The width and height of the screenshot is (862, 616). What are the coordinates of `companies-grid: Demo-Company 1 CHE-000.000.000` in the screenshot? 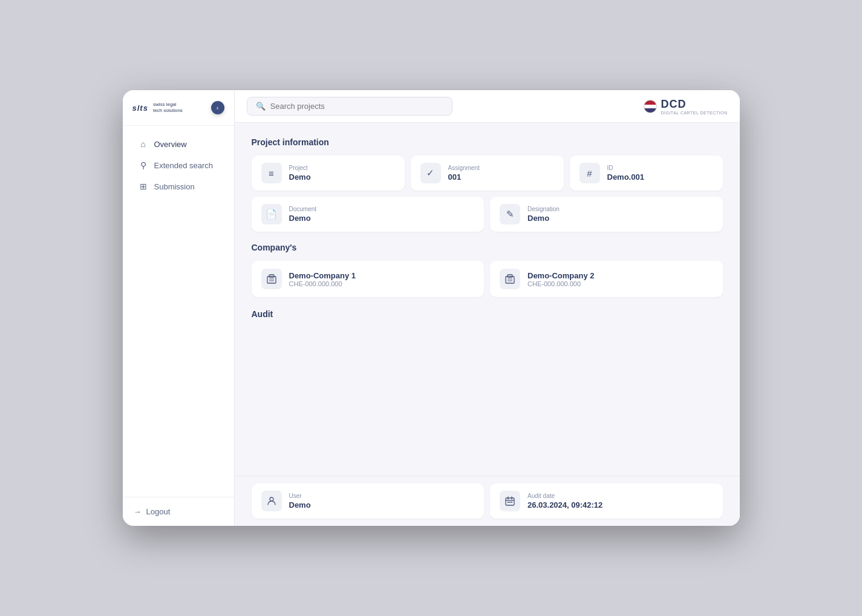 It's located at (488, 279).